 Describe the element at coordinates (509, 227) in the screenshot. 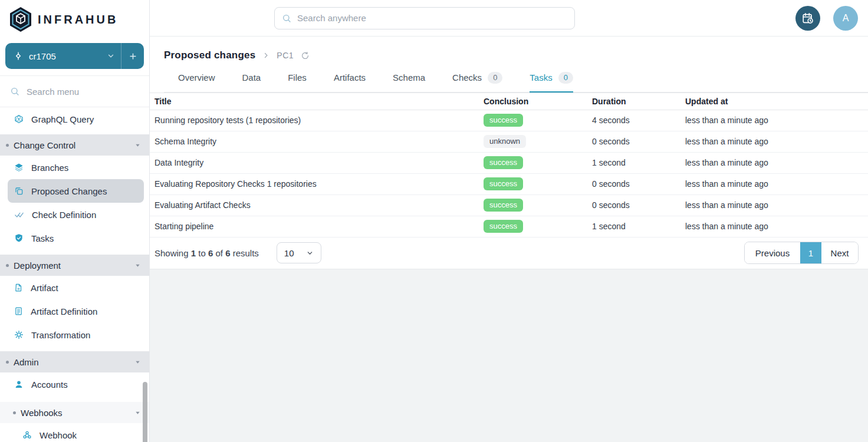

I see `table-row: Starting pipelinesuccess1 secondless tha…` at that location.